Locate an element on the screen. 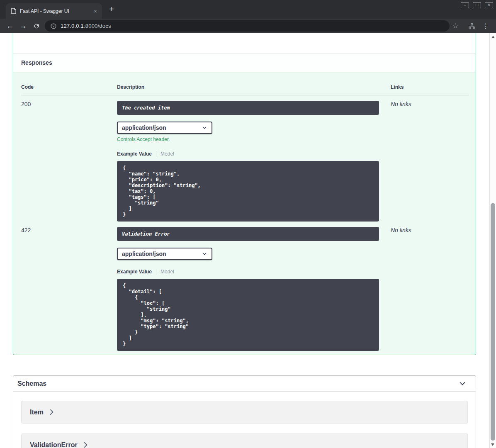  response-description: Validation Error is located at coordinates (248, 234).